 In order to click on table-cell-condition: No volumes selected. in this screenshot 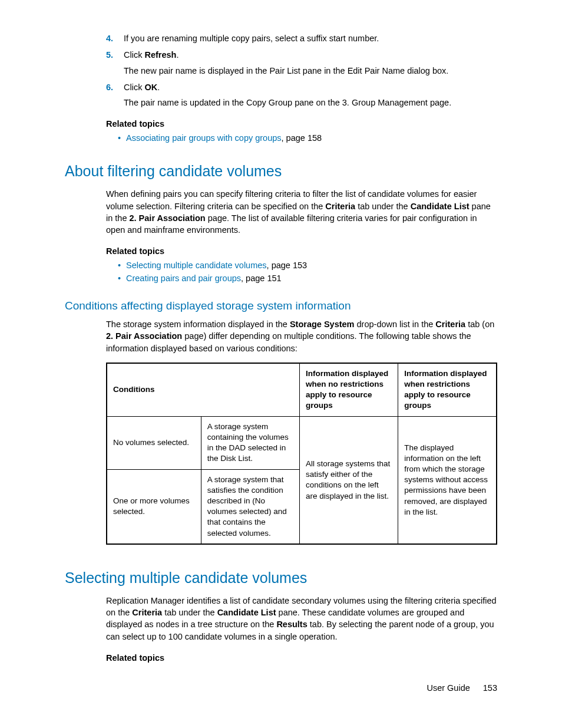, I will do `click(154, 443)`.